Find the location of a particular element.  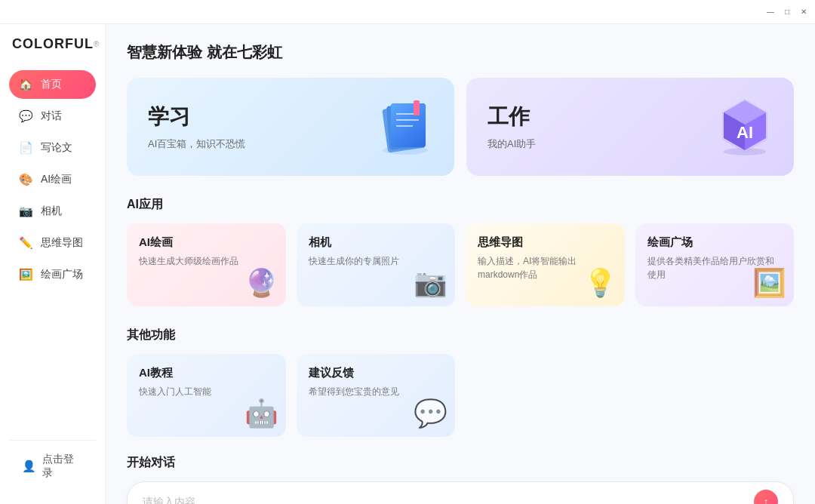

sidebar-bottom: 👤 点击登录 is located at coordinates (53, 466).